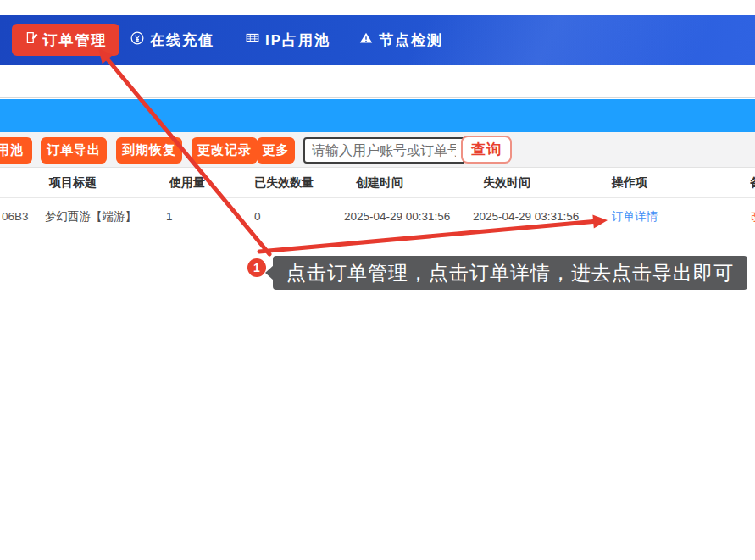 The height and width of the screenshot is (560, 755). What do you see at coordinates (269, 273) in the screenshot?
I see `tooltip-notch` at bounding box center [269, 273].